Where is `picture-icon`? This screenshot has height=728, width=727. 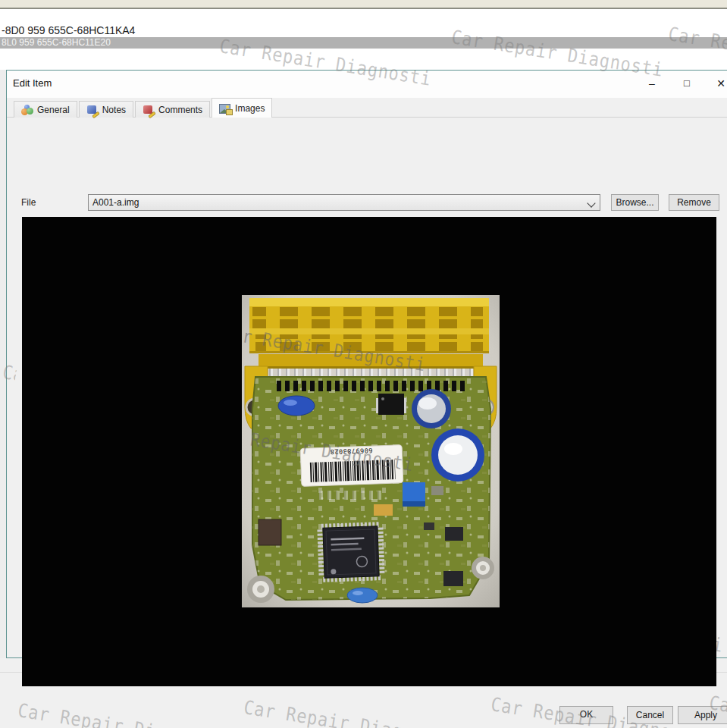
picture-icon is located at coordinates (225, 108).